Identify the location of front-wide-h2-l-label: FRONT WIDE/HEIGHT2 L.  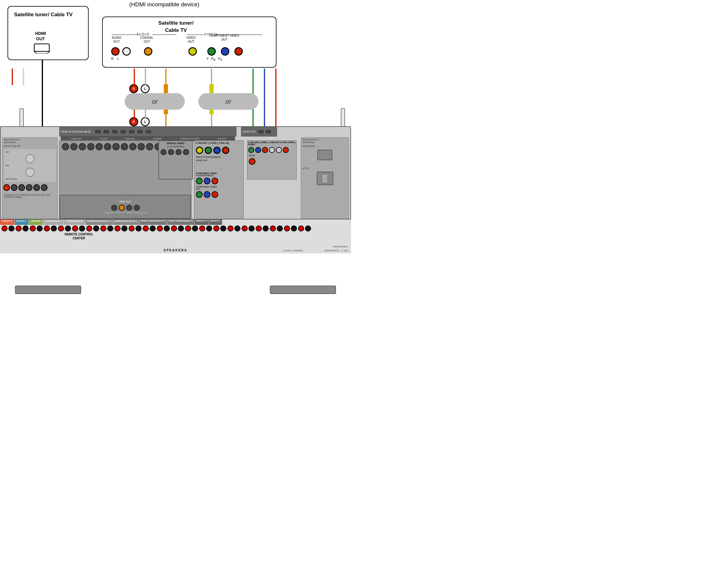
(181, 222).